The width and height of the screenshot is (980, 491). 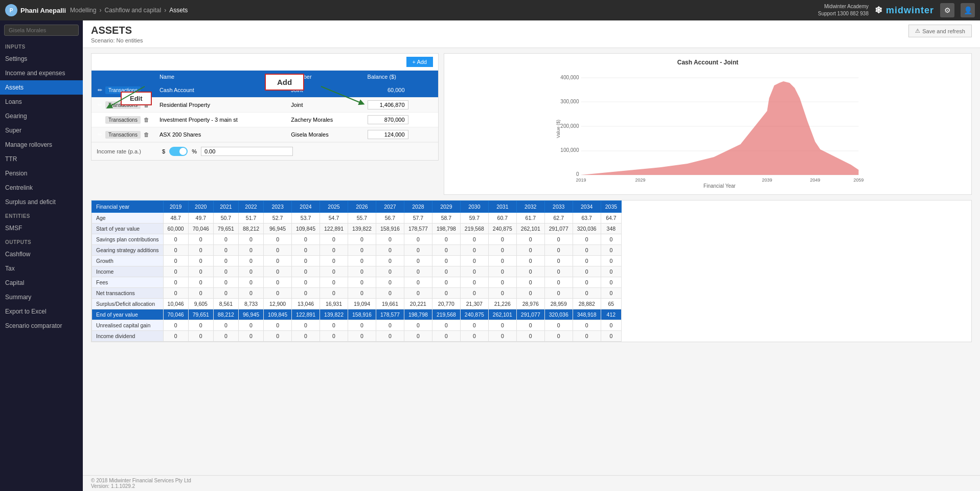 What do you see at coordinates (41, 59) in the screenshot?
I see `sidebar-item-settings: Settings` at bounding box center [41, 59].